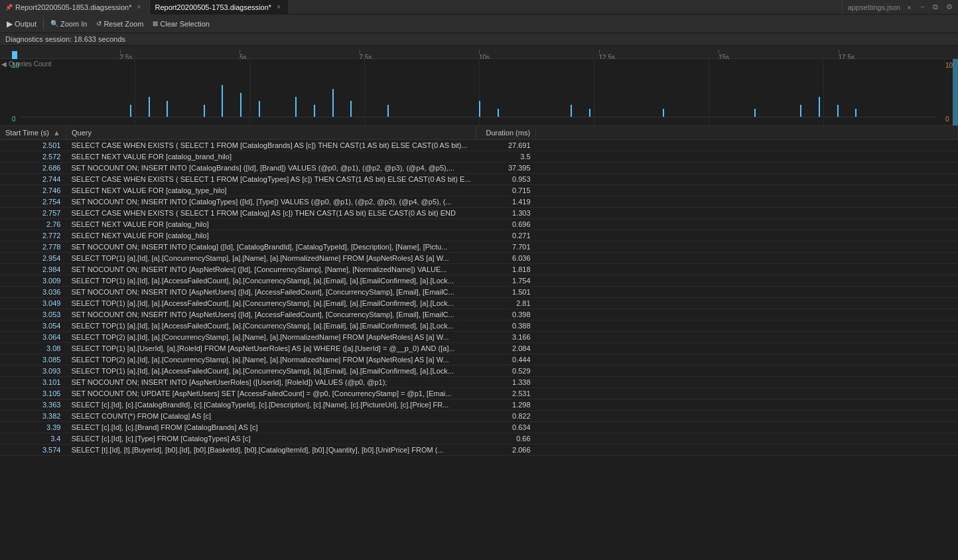  Describe the element at coordinates (214, 7) in the screenshot. I see `tab-label-2: Report20200505-1753.diagsession*` at that location.